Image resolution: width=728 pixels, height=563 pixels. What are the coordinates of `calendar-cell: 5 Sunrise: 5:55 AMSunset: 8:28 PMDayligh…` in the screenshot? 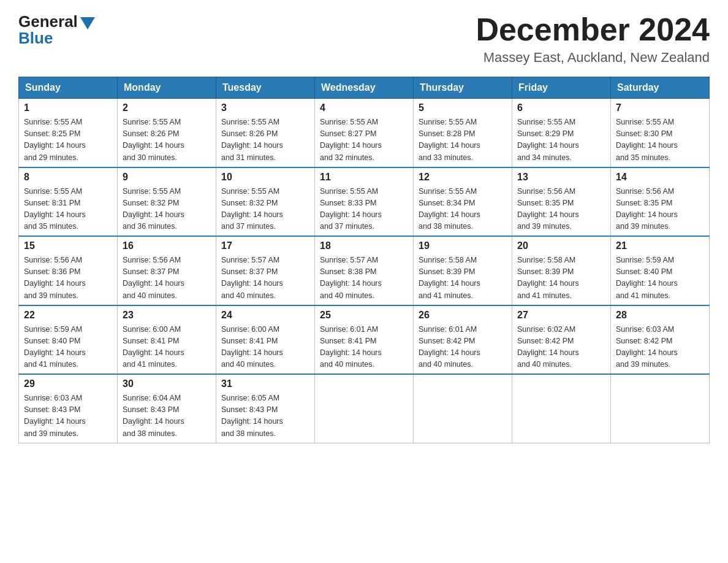 It's located at (463, 133).